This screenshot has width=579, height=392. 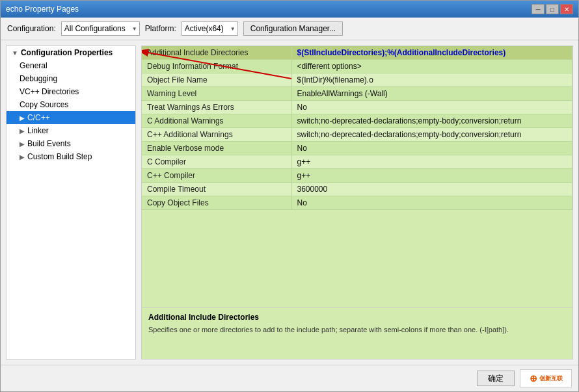 What do you see at coordinates (217, 121) in the screenshot?
I see `prop-name: C Additional Warnings` at bounding box center [217, 121].